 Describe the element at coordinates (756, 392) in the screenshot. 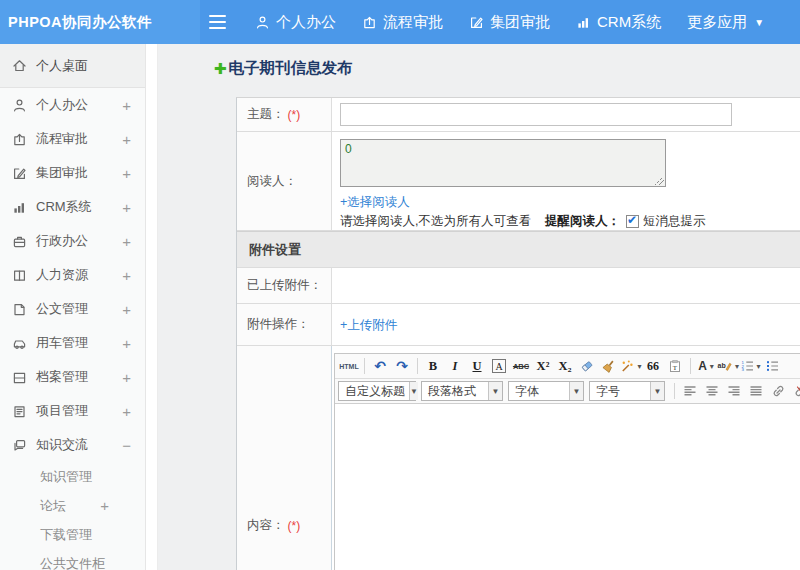

I see `align-justify-button` at that location.